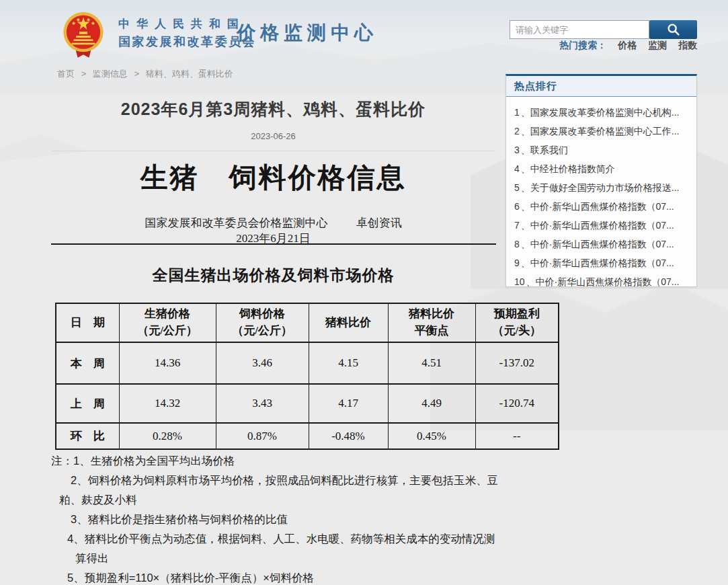  I want to click on item-rank: 7, so click(517, 225).